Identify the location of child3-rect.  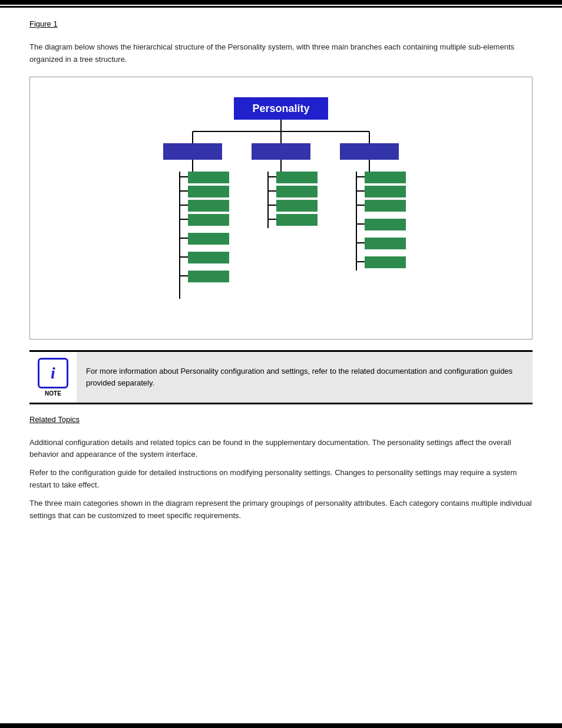
(369, 151).